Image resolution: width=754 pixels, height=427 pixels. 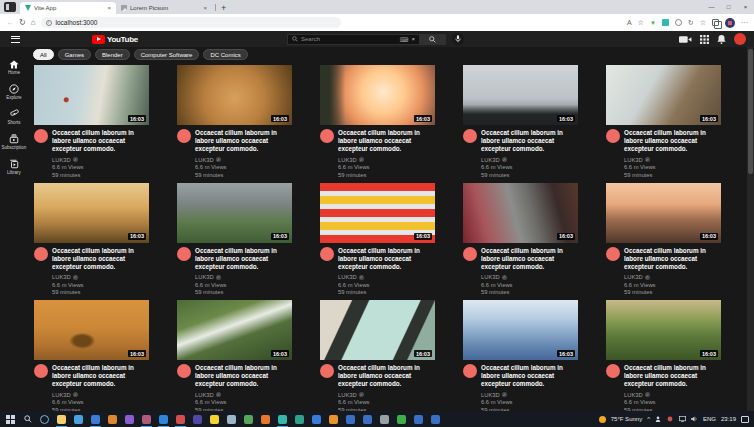 I want to click on url-field: i localhost:3000, so click(x=191, y=22).